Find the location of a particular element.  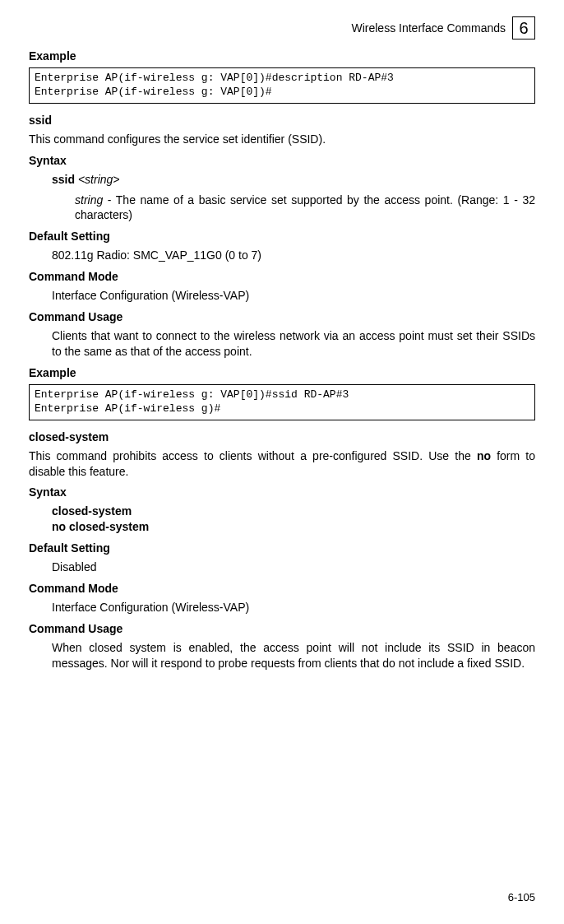

closed-title: closed-system is located at coordinates (282, 437).